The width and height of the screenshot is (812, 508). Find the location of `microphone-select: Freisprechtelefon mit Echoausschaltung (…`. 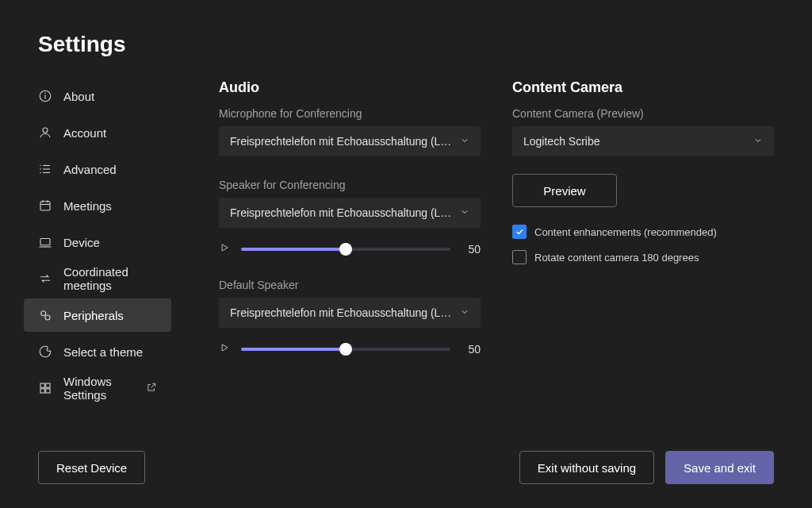

microphone-select: Freisprechtelefon mit Echoausschaltung (… is located at coordinates (350, 141).